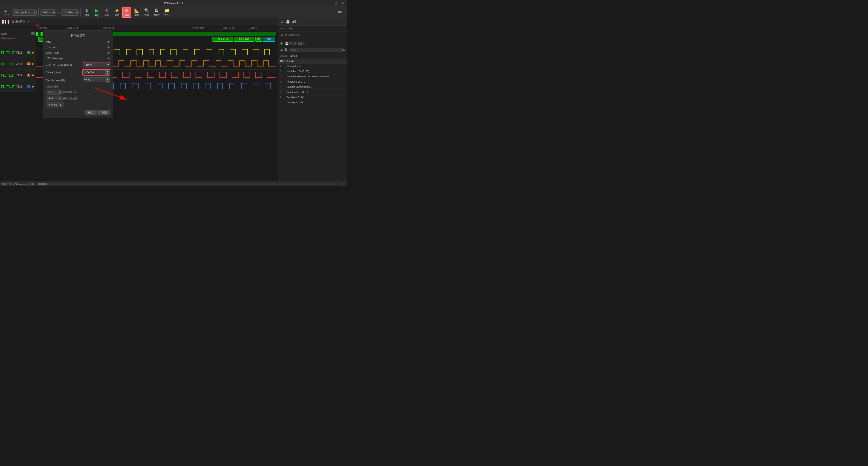 The image size is (868, 466). What do you see at coordinates (94, 72) in the screenshot?
I see `decoder-bitrate-input` at bounding box center [94, 72].